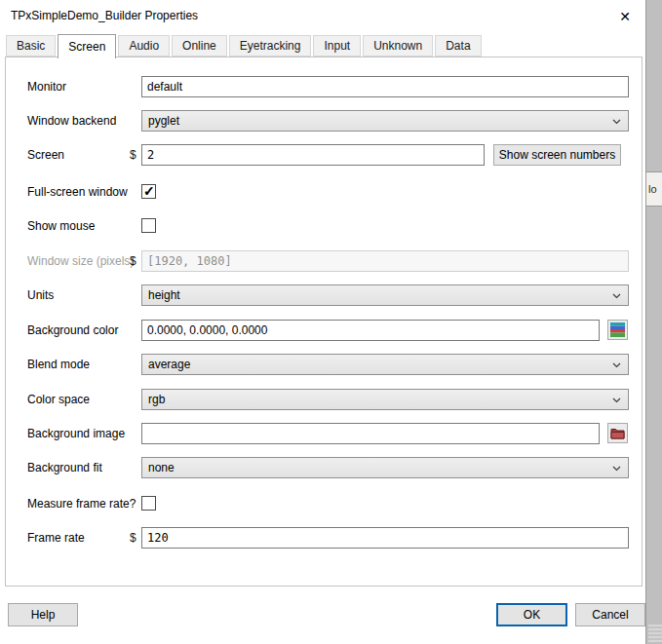 The image size is (662, 644). Describe the element at coordinates (133, 261) in the screenshot. I see `window-size-dollar-prefix: $` at that location.